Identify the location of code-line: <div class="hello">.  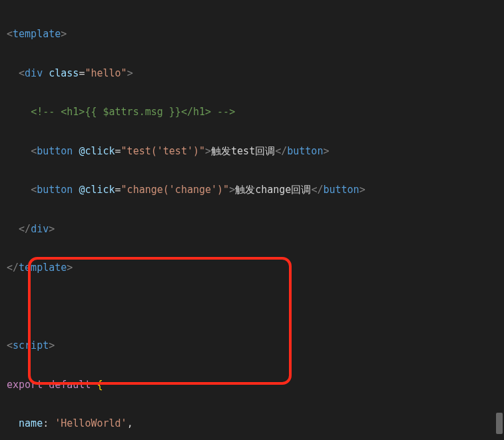
(252, 73).